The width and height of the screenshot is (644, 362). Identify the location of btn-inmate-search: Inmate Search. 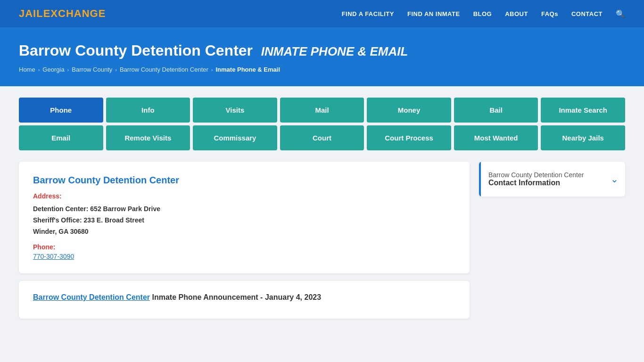
(583, 110).